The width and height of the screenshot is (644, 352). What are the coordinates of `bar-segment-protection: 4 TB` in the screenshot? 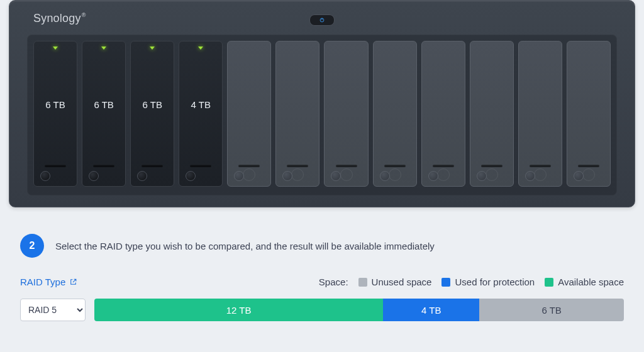 It's located at (431, 310).